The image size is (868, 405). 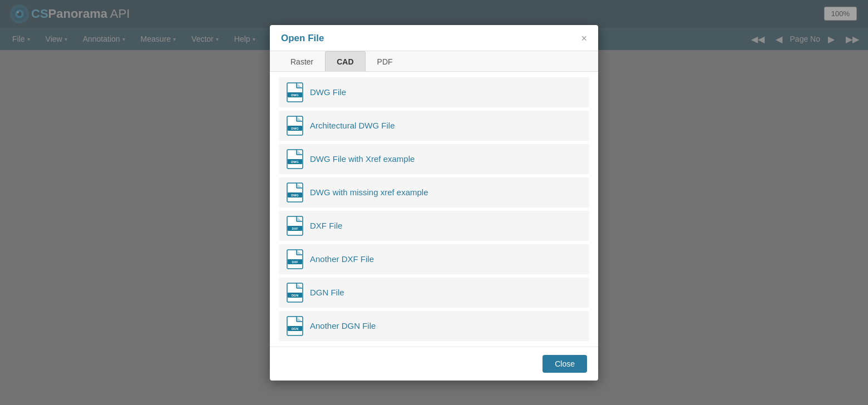 What do you see at coordinates (302, 61) in the screenshot?
I see `tab-raster: Raster` at bounding box center [302, 61].